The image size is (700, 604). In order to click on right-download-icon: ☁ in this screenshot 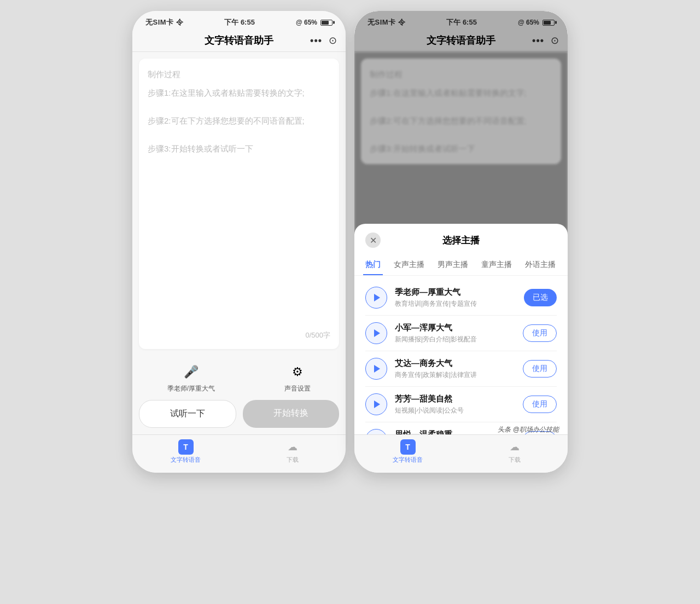, I will do `click(515, 447)`.